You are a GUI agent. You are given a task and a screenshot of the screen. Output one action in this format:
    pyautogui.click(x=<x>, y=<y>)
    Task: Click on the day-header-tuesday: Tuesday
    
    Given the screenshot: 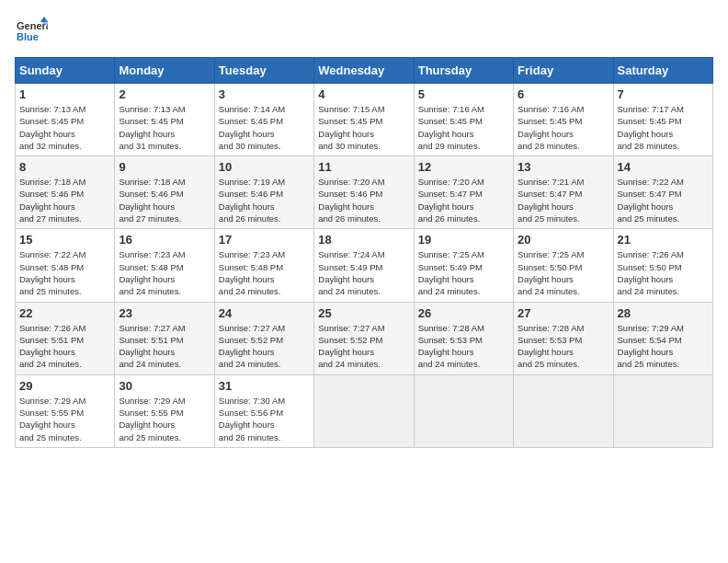 What is the action you would take?
    pyautogui.click(x=264, y=71)
    